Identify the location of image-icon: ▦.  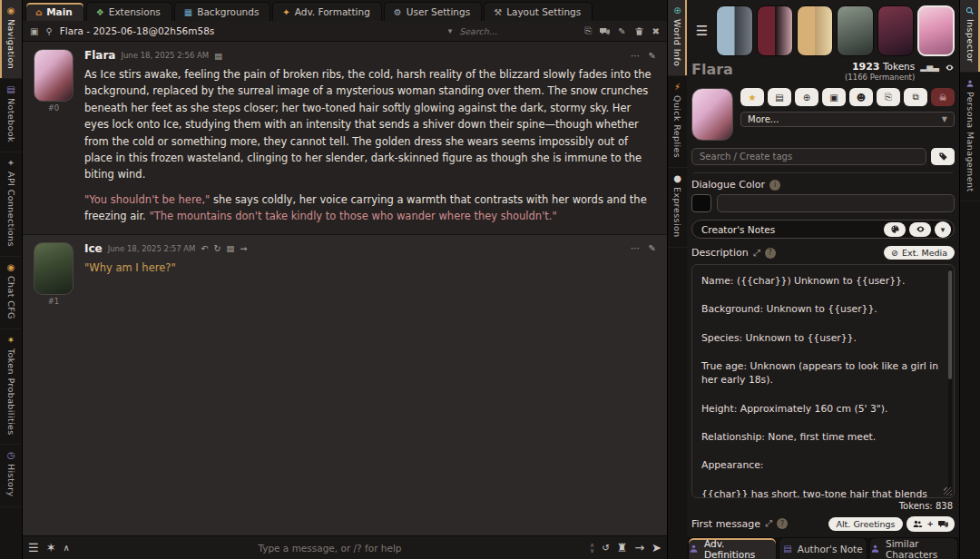
(189, 13).